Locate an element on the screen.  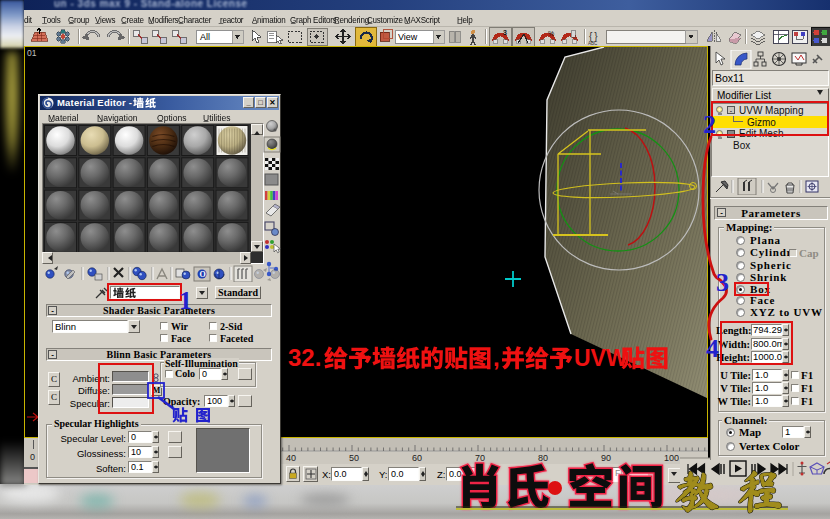
svg-text: 32. is located at coordinates (304, 358).